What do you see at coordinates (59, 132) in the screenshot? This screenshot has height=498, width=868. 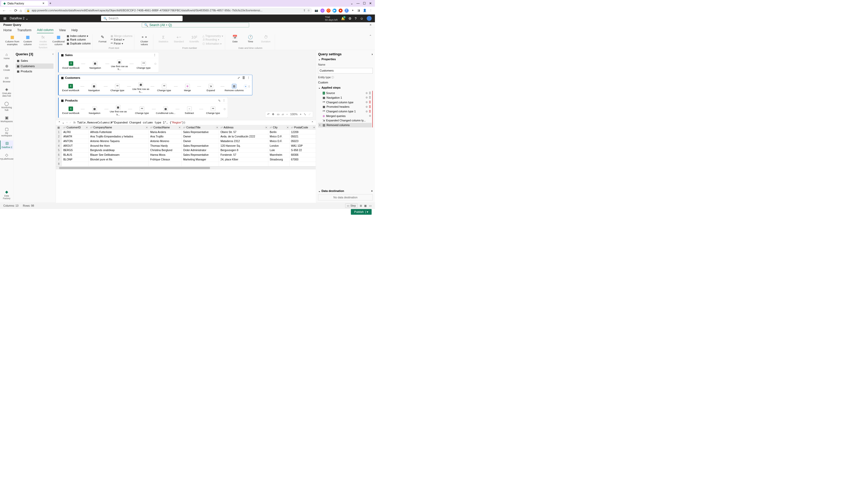 I see `cell: 1` at bounding box center [59, 132].